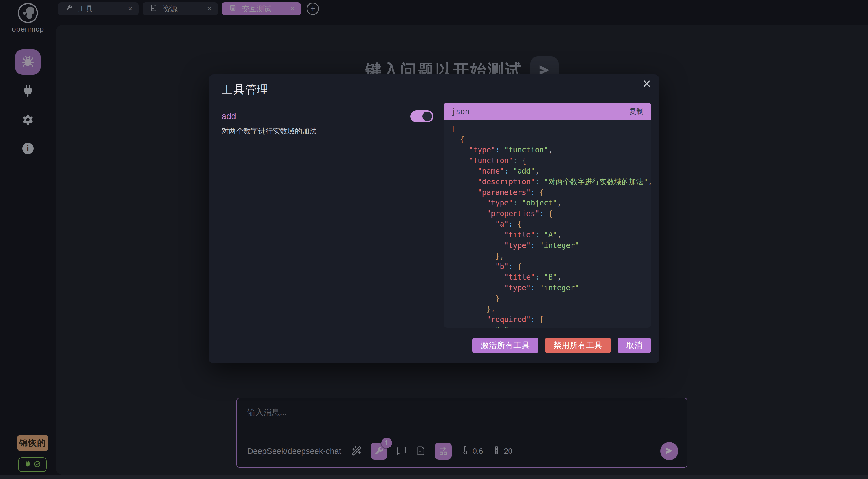 This screenshot has width=868, height=479. I want to click on code-header: json 复制, so click(547, 111).